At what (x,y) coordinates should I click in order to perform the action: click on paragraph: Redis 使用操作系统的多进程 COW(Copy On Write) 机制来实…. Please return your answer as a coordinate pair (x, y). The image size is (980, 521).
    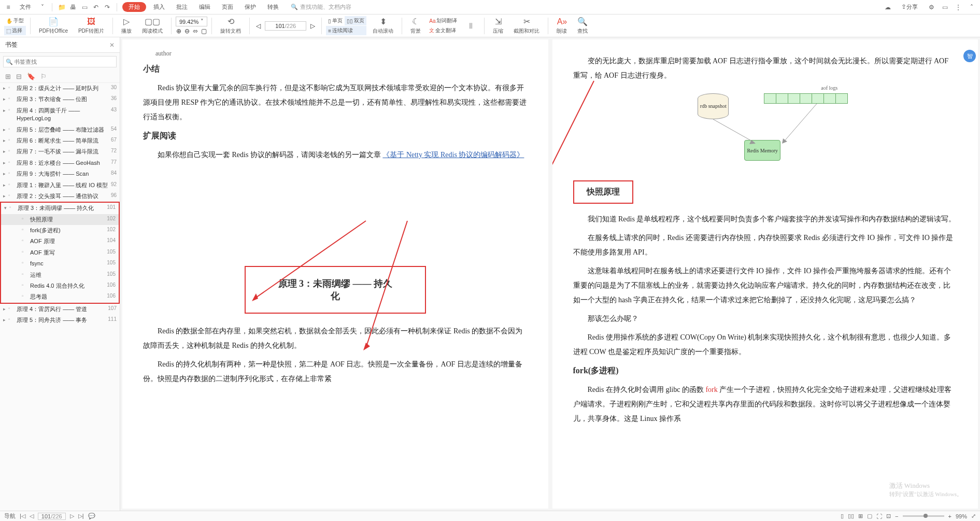
    Looking at the image, I should click on (765, 345).